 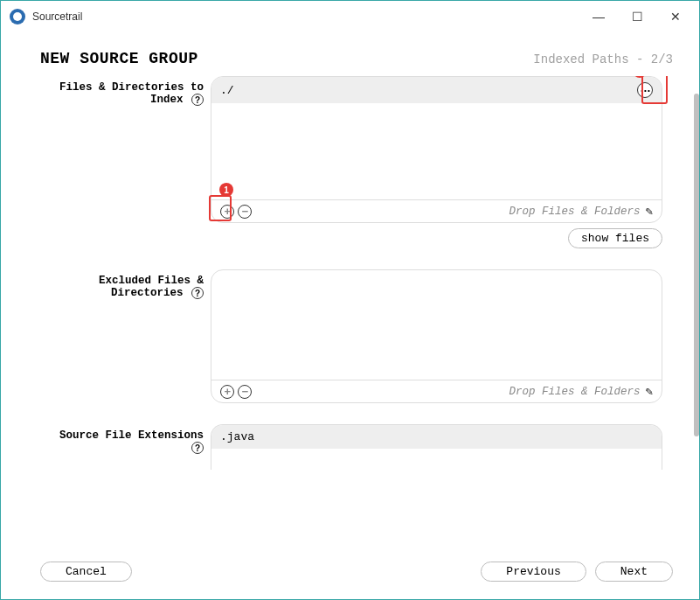 I want to click on path-entry-text: ./, so click(x=428, y=91).